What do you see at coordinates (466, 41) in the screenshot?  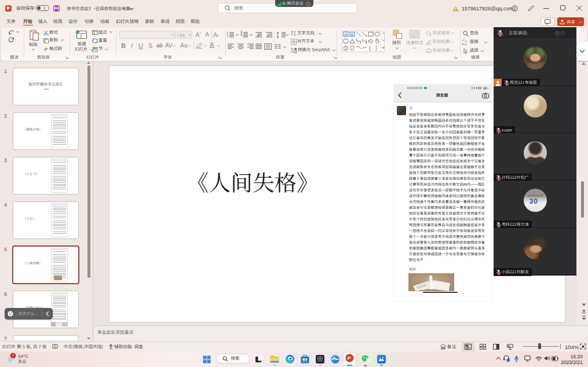 I see `svg-text: c` at bounding box center [466, 41].